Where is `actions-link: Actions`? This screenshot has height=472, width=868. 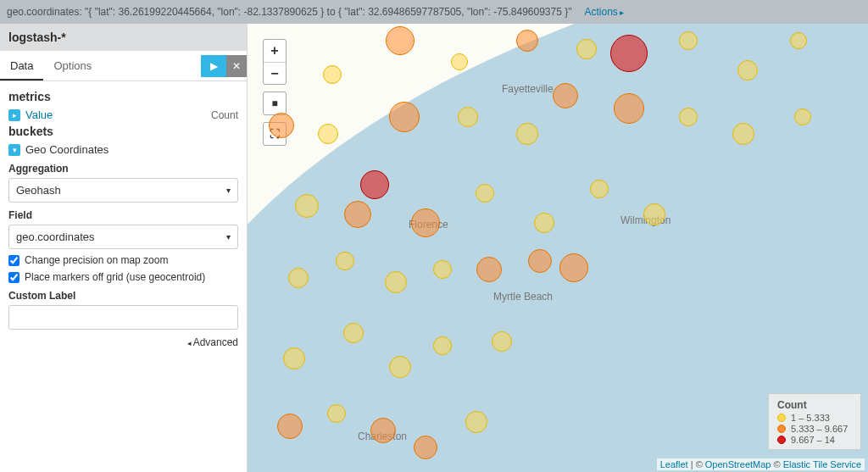 actions-link: Actions is located at coordinates (604, 12).